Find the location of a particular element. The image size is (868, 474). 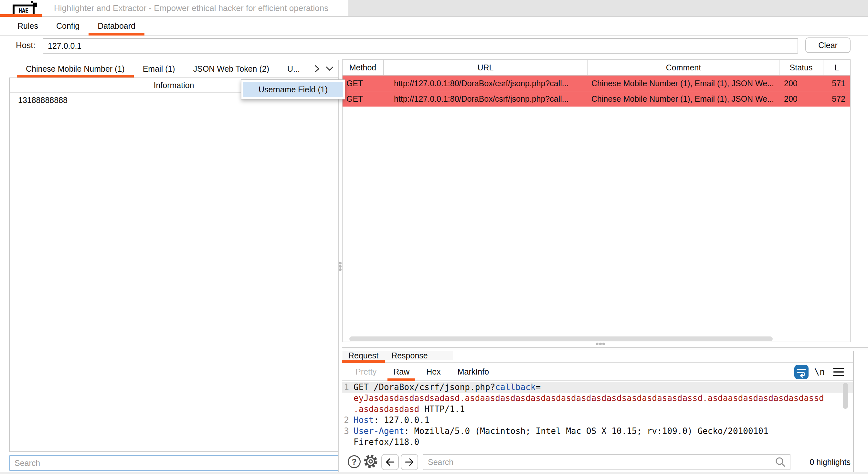

column-header-url: URL is located at coordinates (486, 67).